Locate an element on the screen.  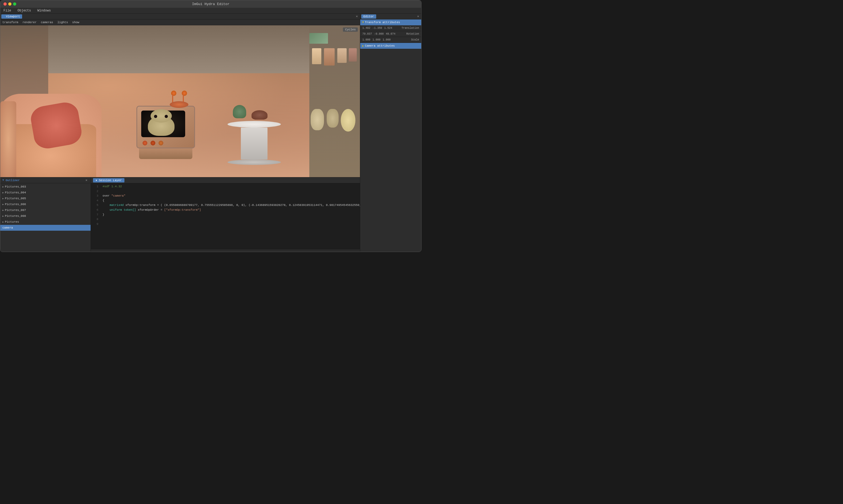
translation-x: 1.482 is located at coordinates (366, 28).